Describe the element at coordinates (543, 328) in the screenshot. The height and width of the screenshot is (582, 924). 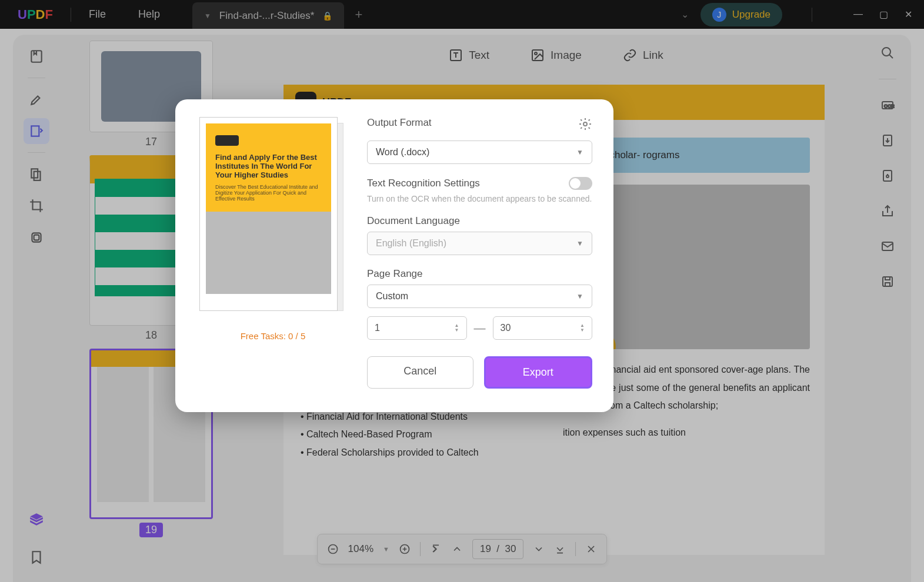
I see `range-to-input: 30 ▲▼` at that location.